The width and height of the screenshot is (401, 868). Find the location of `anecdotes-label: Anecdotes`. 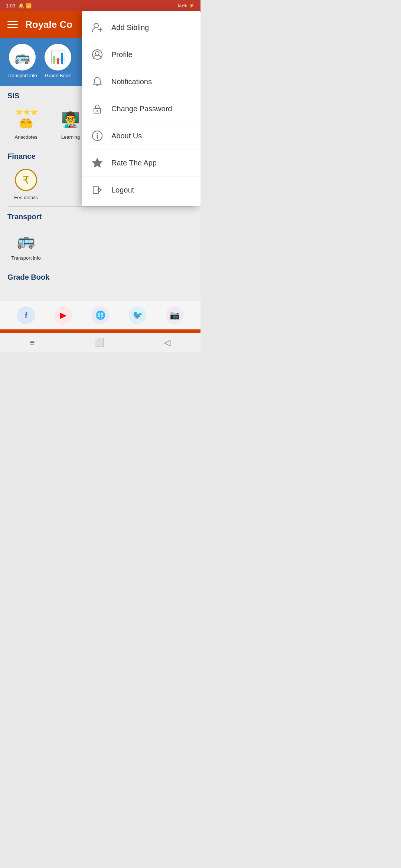

anecdotes-label: Anecdotes is located at coordinates (26, 137).